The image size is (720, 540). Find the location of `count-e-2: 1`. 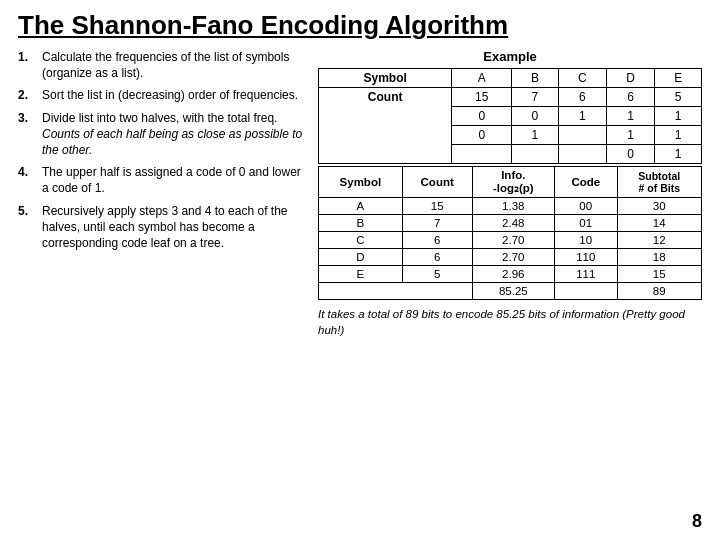

count-e-2: 1 is located at coordinates (678, 116).